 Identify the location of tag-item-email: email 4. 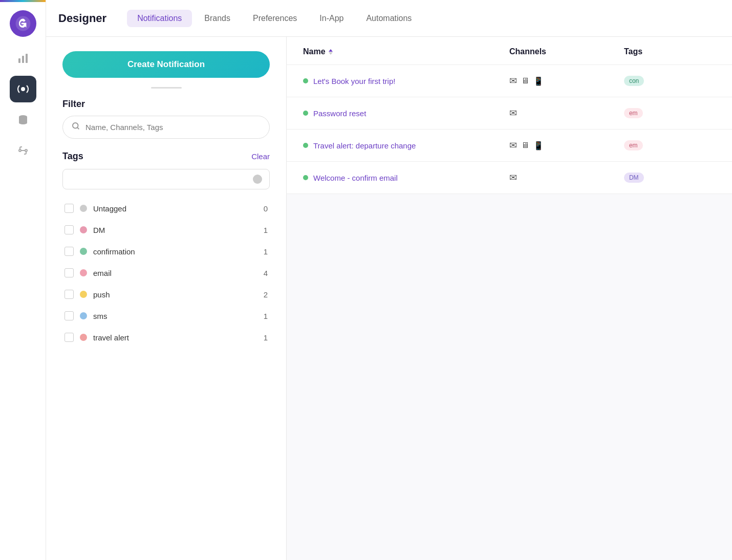
(166, 273).